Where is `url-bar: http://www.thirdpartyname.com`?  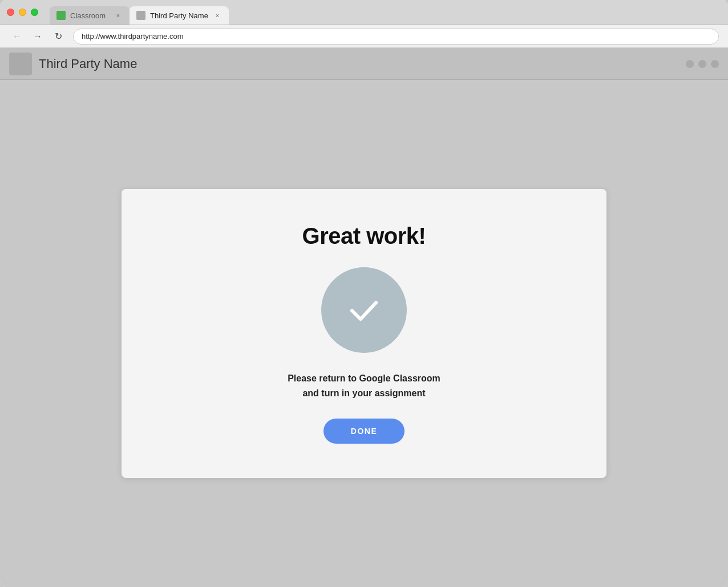 url-bar: http://www.thirdpartyname.com is located at coordinates (396, 37).